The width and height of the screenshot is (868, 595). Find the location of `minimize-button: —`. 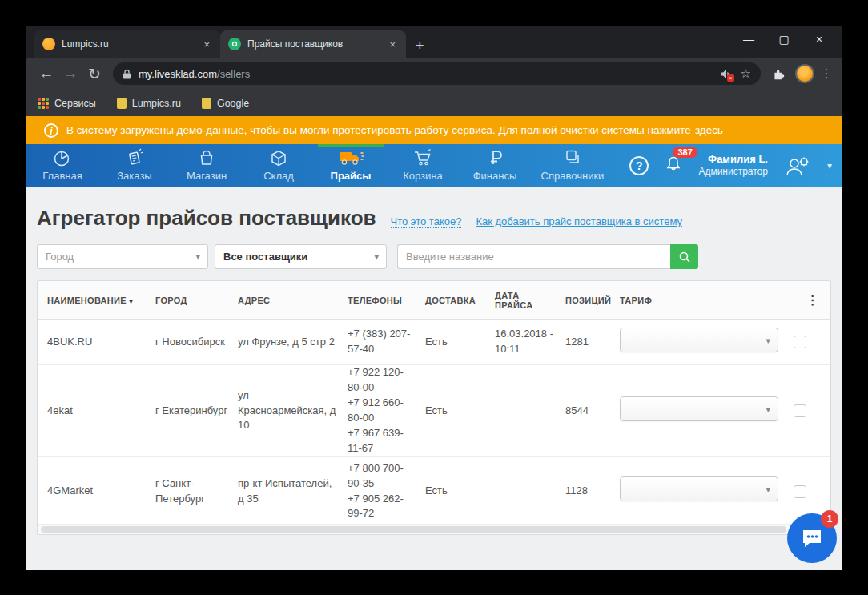

minimize-button: — is located at coordinates (749, 39).